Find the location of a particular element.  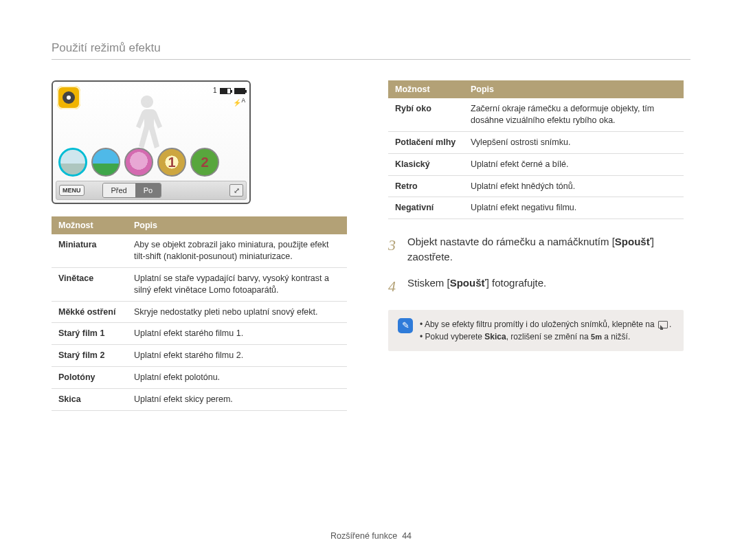

opt-name: Starý film 1 is located at coordinates (89, 334).